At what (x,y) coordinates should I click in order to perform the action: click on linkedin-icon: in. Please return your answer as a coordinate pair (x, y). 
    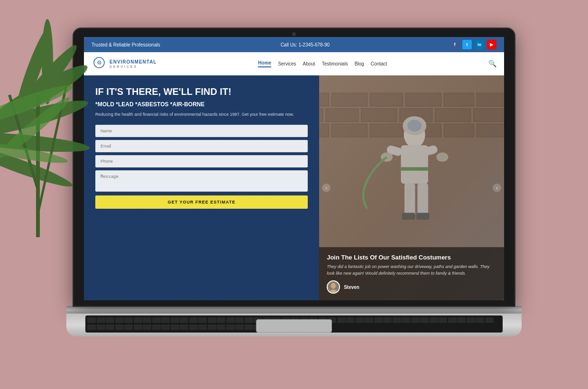
    Looking at the image, I should click on (479, 45).